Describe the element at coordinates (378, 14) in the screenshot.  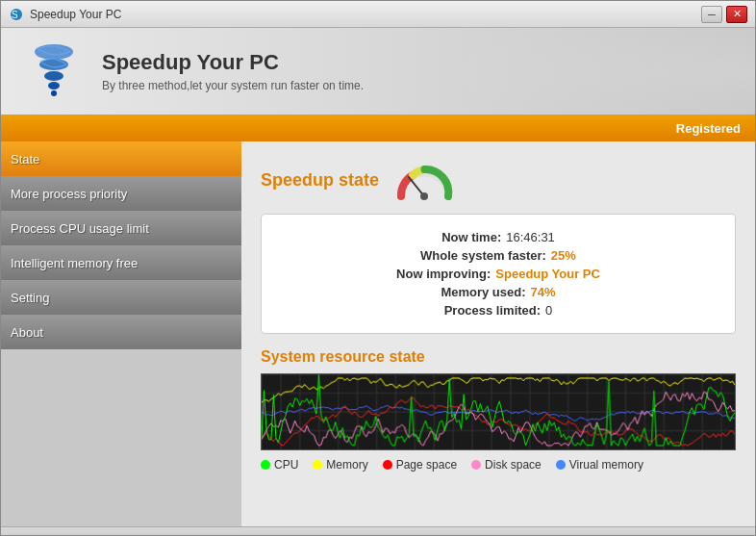
I see `titlebar: S Speedup Your PC ─ ✕` at that location.